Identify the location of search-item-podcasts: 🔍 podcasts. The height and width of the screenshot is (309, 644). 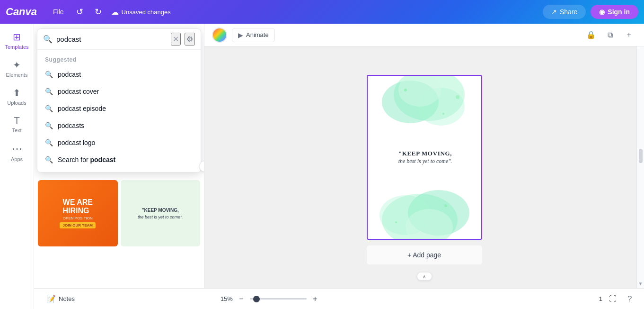
(119, 126).